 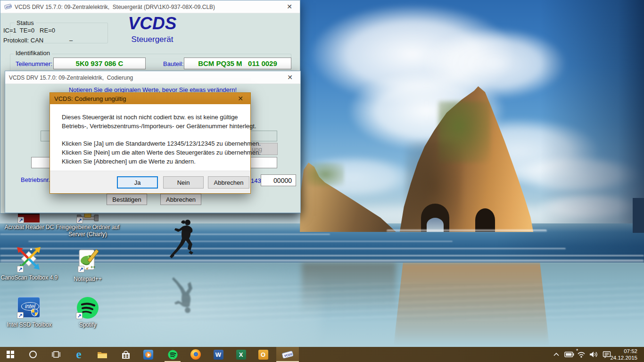 I want to click on cortana-button, so click(x=33, y=354).